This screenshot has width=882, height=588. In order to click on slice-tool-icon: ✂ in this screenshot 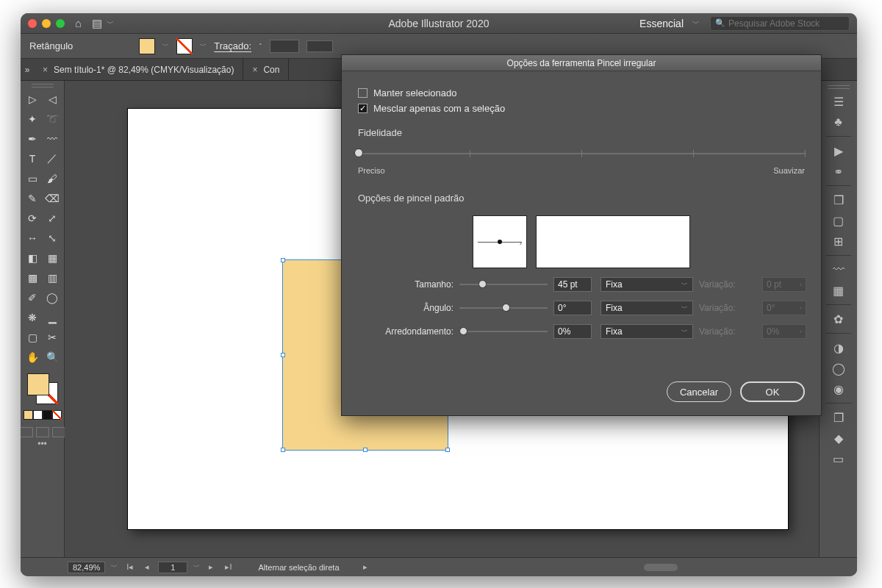, I will do `click(52, 337)`.